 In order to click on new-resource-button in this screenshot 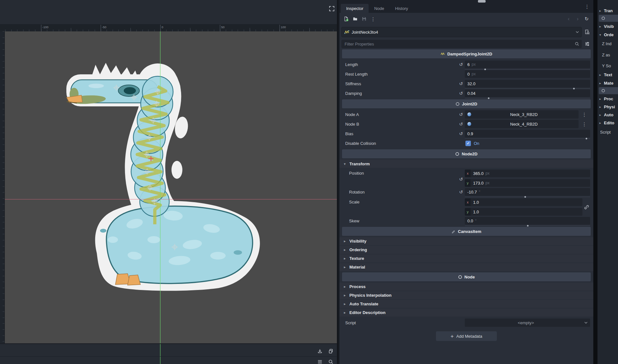, I will do `click(346, 19)`.